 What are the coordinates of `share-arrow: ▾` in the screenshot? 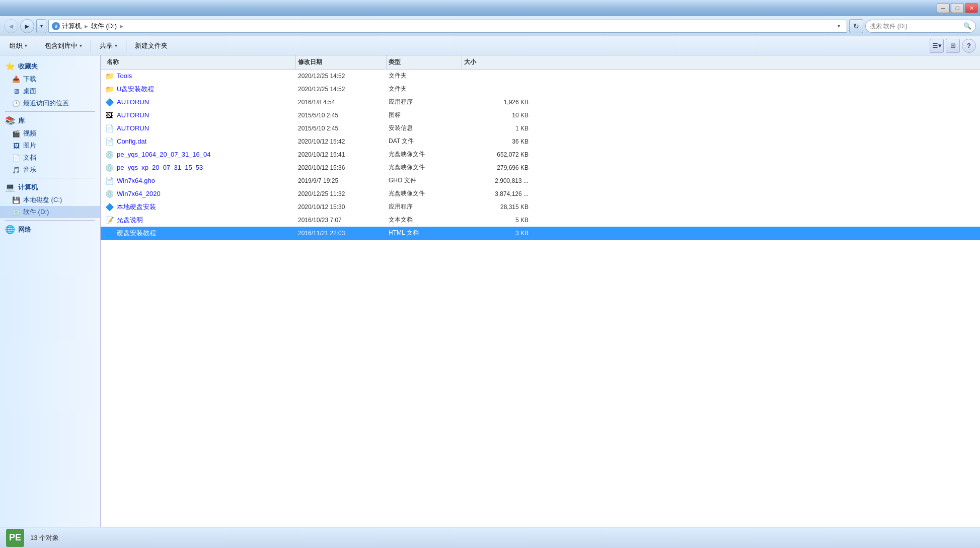 It's located at (116, 45).